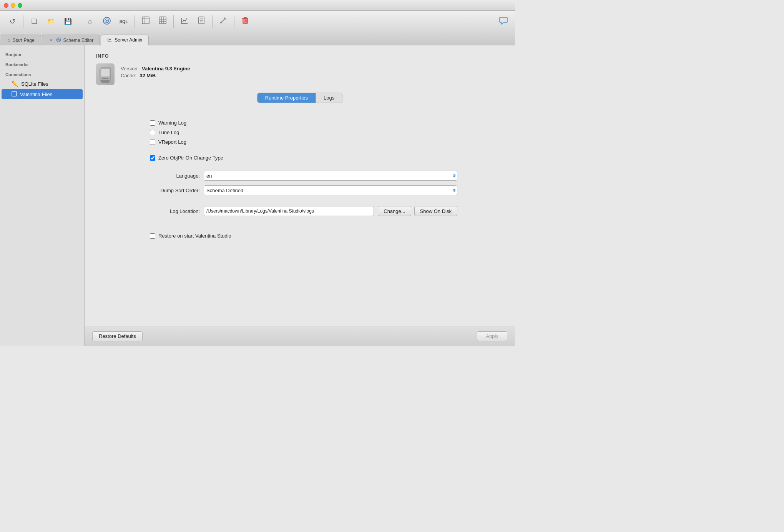 Image resolution: width=784 pixels, height=532 pixels. I want to click on table-icon, so click(163, 22).